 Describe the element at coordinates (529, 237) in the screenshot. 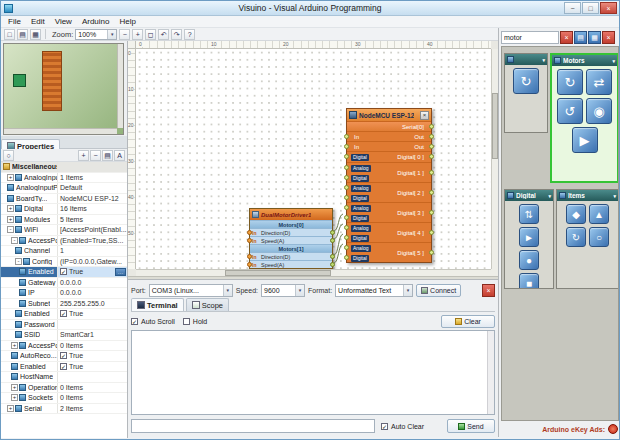

I see `digital-2-icon: ►` at that location.